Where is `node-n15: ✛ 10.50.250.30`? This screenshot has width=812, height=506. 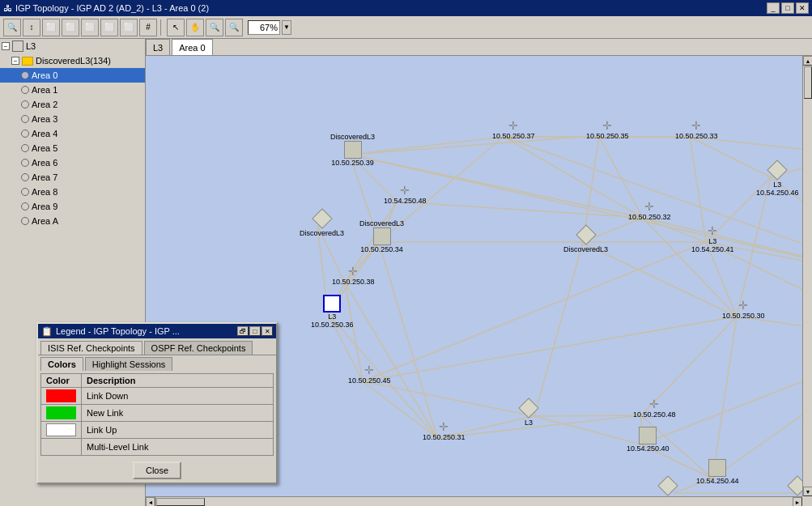 node-n15: ✛ 10.50.250.30 is located at coordinates (743, 309).